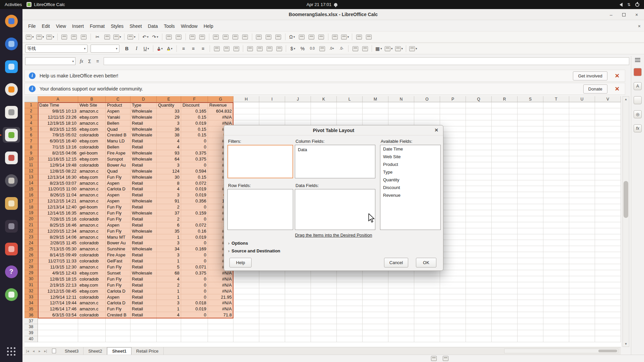 This screenshot has height=362, width=644. I want to click on cell-C20: Fun Fly, so click(118, 219).